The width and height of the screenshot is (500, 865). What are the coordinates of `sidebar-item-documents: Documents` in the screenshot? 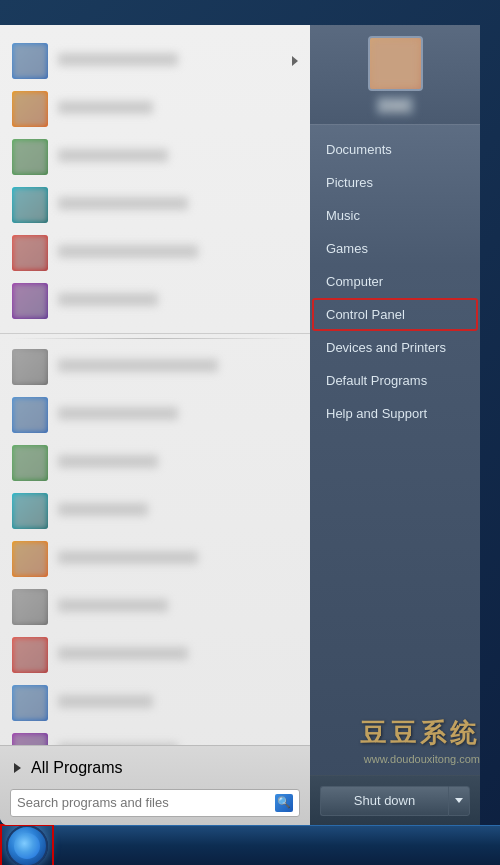 It's located at (395, 150).